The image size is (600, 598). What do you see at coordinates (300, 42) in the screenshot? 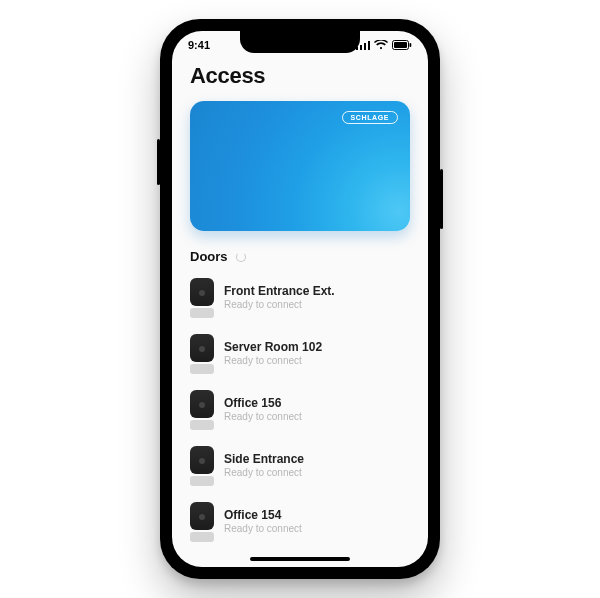
I see `notch` at bounding box center [300, 42].